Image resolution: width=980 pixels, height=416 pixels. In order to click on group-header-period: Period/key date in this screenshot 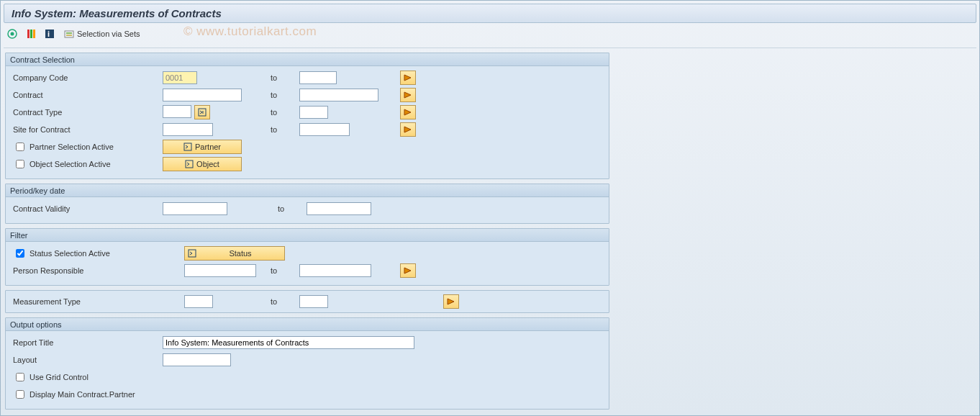, I will do `click(307, 191)`.